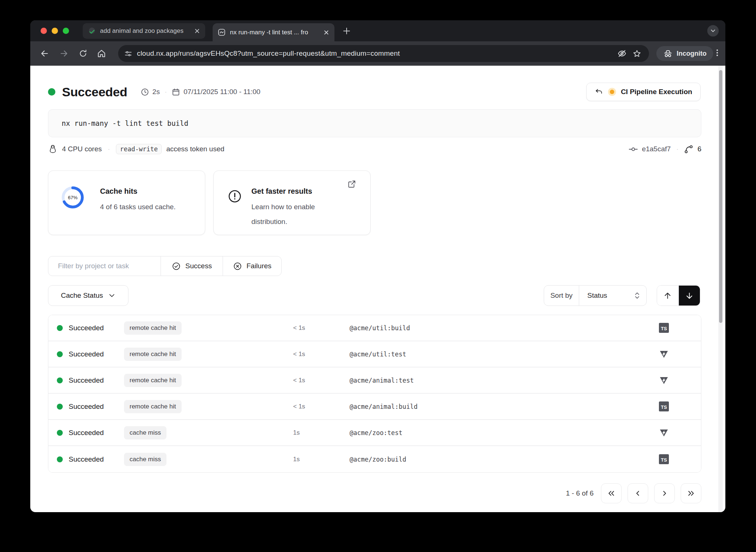 Image resolution: width=756 pixels, height=552 pixels. I want to click on ci-pipeline-button: CI Pipeline Execution, so click(643, 92).